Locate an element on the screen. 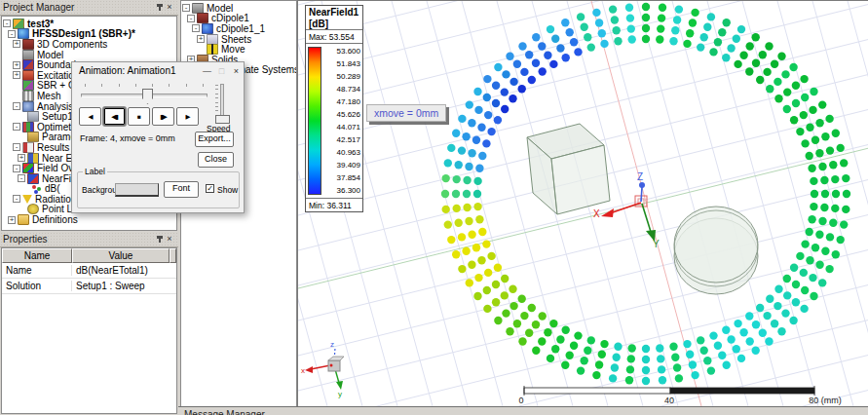 The height and width of the screenshot is (415, 868). show-checkbox: ✓ is located at coordinates (210, 189).